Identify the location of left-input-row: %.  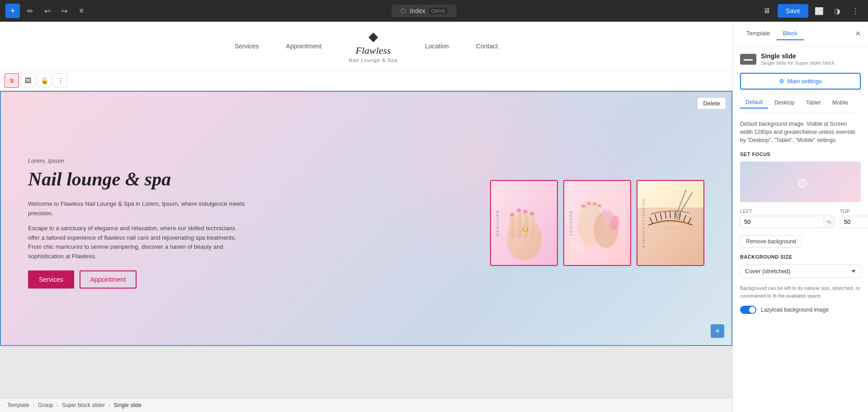
(788, 222).